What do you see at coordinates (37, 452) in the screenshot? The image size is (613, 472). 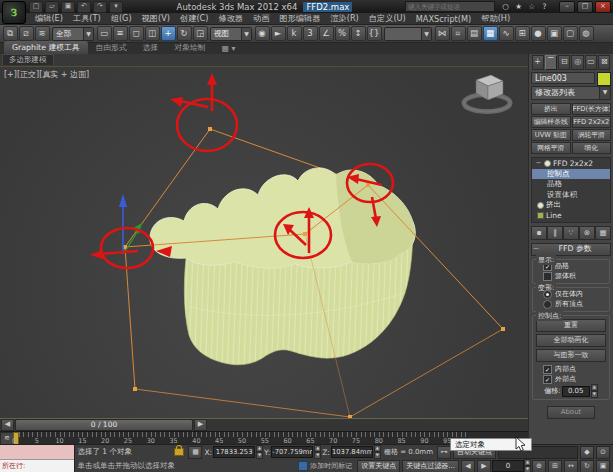 I see `macro-recorder-pane` at bounding box center [37, 452].